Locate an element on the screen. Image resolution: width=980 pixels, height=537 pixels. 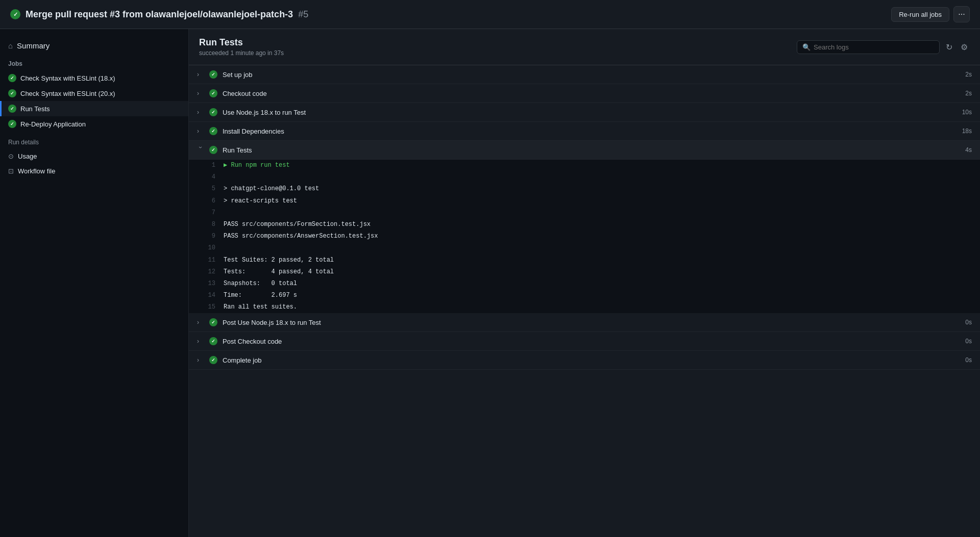
search-icon: 🔍 is located at coordinates (806, 47).